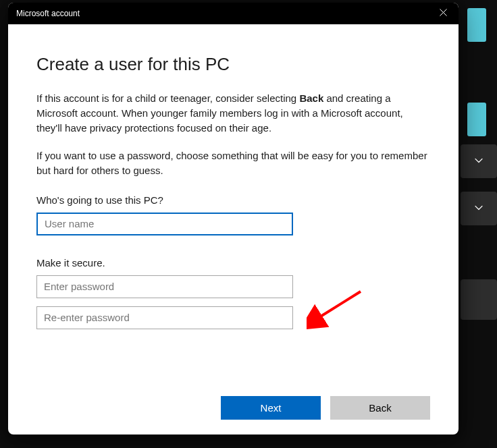 This screenshot has height=448, width=497. What do you see at coordinates (311, 99) in the screenshot?
I see `intro-text-bold: Back` at bounding box center [311, 99].